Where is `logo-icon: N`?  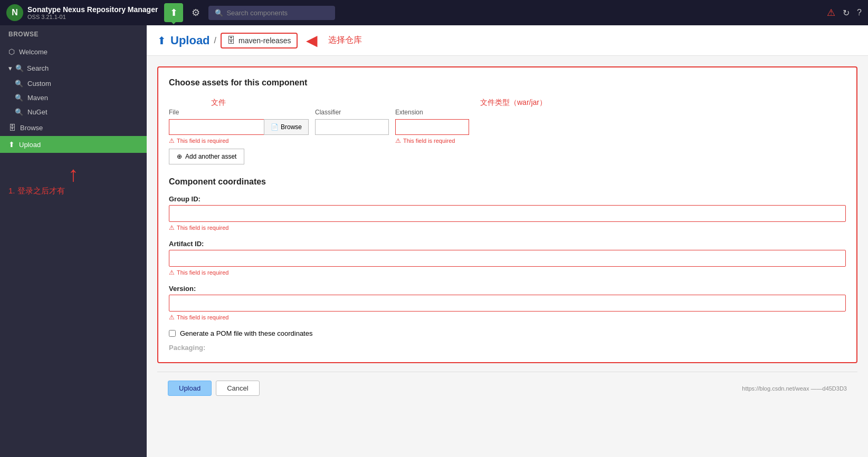 logo-icon: N is located at coordinates (15, 13).